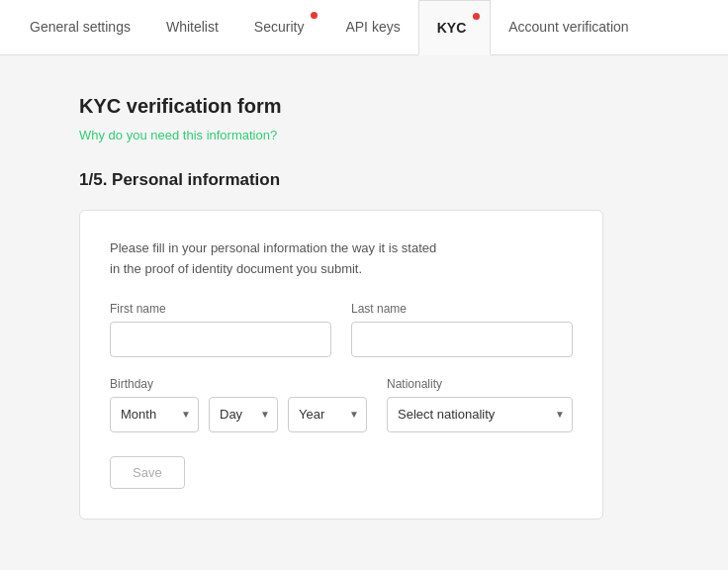 This screenshot has width=728, height=570. What do you see at coordinates (462, 339) in the screenshot?
I see `last-name-input` at bounding box center [462, 339].